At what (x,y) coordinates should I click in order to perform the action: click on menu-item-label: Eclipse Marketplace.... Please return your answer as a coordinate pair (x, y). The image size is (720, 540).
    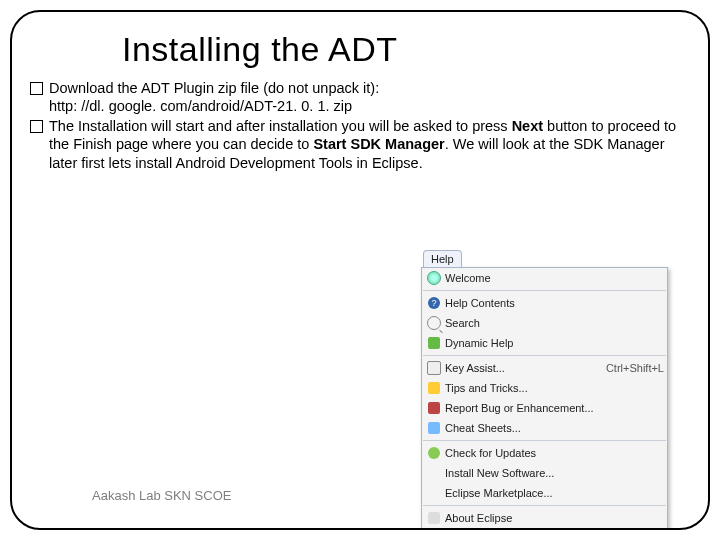
    Looking at the image, I should click on (554, 493).